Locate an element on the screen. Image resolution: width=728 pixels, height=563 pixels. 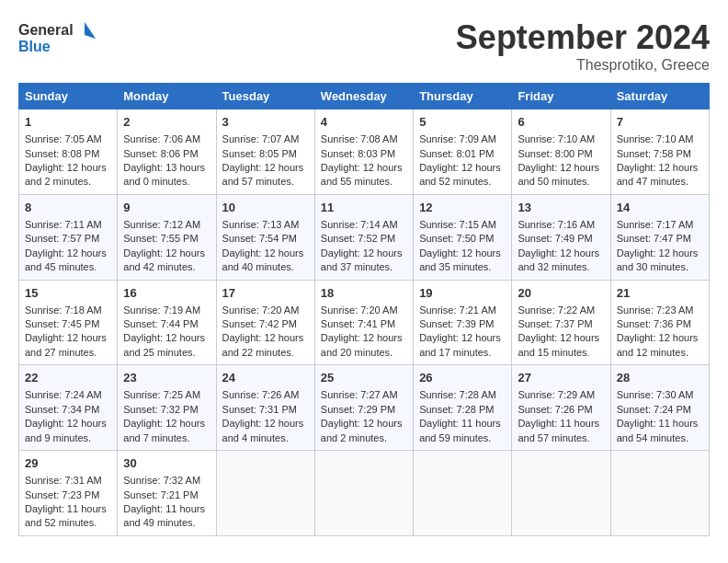
day-info: Sunrise: 7:23 AMSunset: 7:36 PMDaylight:… is located at coordinates (658, 331).